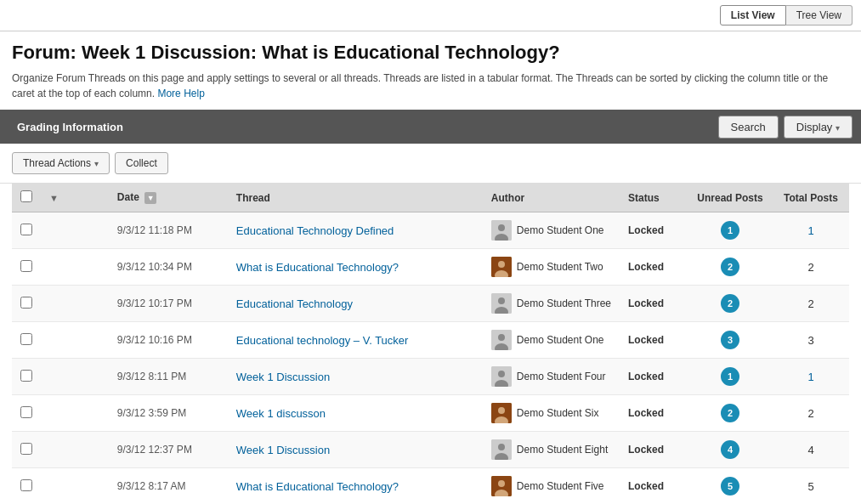  Describe the element at coordinates (811, 340) in the screenshot. I see `total-value: 3` at that location.